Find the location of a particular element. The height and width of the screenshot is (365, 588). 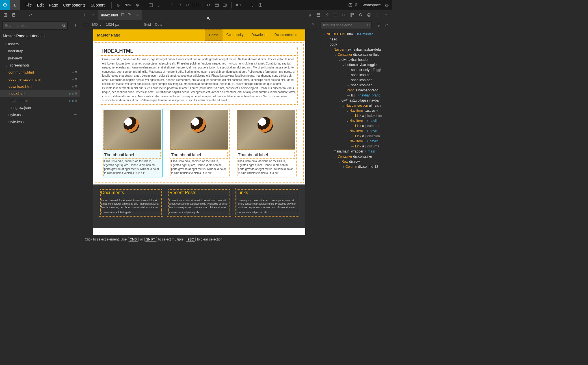

dom-container: ⌄Container div.container-fluid is located at coordinates (355, 55).